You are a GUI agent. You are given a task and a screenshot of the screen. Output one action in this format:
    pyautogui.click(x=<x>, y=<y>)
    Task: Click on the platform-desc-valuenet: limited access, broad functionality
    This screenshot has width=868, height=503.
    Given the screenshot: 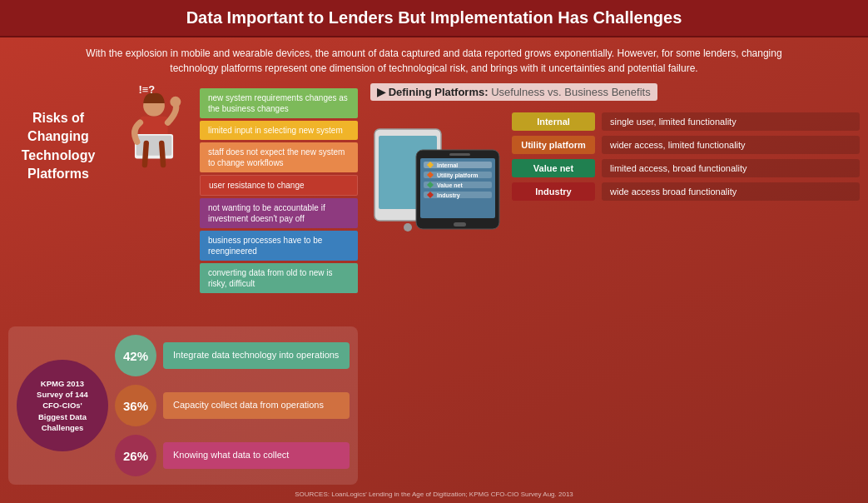 What is the action you would take?
    pyautogui.click(x=731, y=168)
    